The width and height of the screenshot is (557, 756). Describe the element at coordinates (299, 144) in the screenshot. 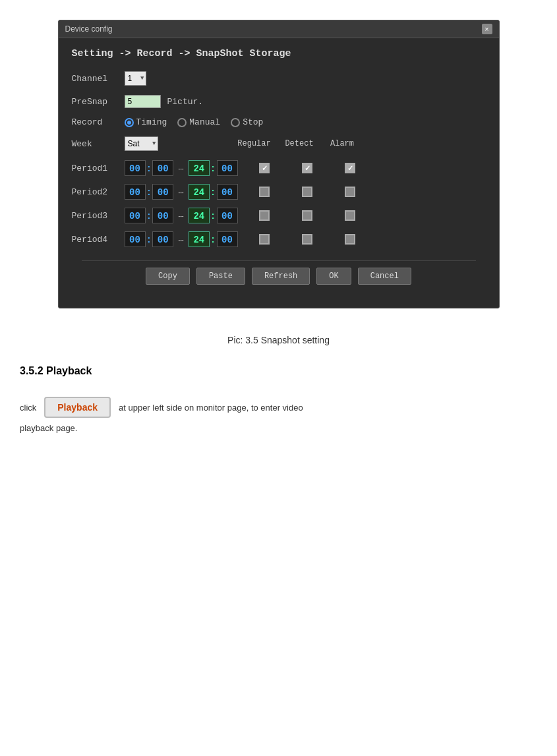

I see `col-header-detect: Detect` at that location.